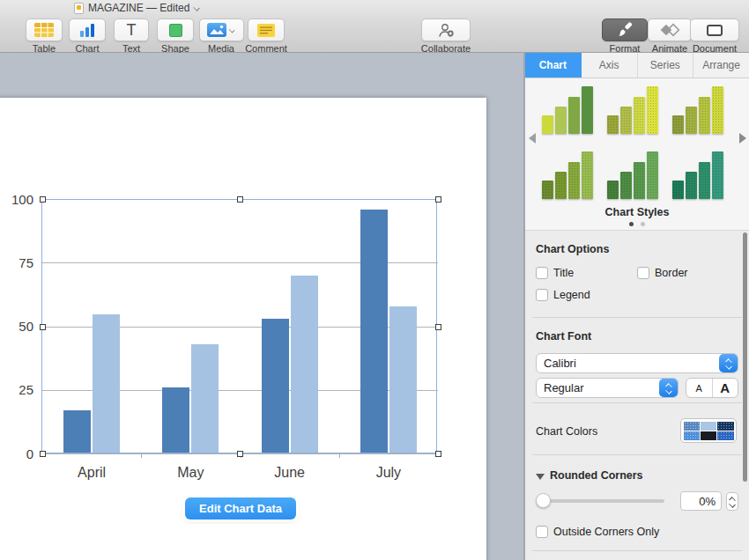  What do you see at coordinates (563, 295) in the screenshot?
I see `legend-checkbox-row: Legend` at bounding box center [563, 295].